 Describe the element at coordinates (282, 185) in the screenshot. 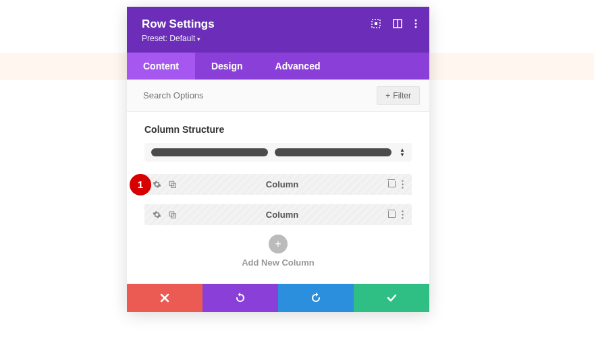

I see `column-1-label: Column` at that location.